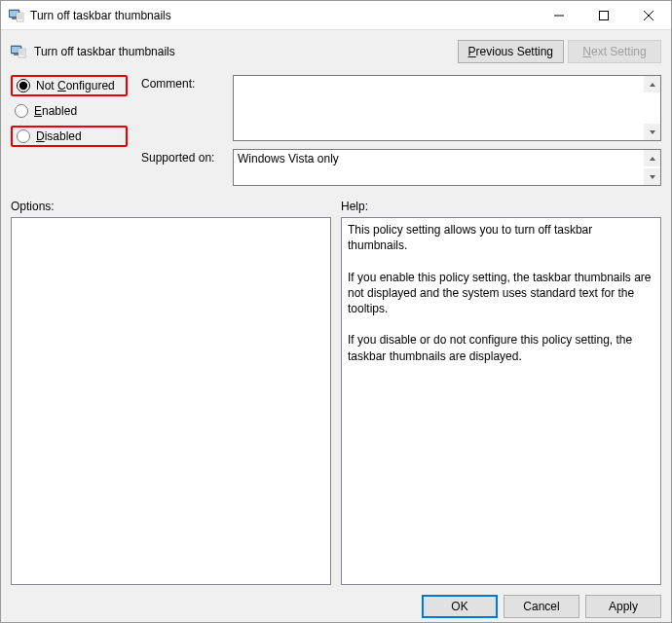 This screenshot has height=623, width=672. Describe the element at coordinates (76, 86) in the screenshot. I see `radio-not-configured-label: Not Configured` at that location.